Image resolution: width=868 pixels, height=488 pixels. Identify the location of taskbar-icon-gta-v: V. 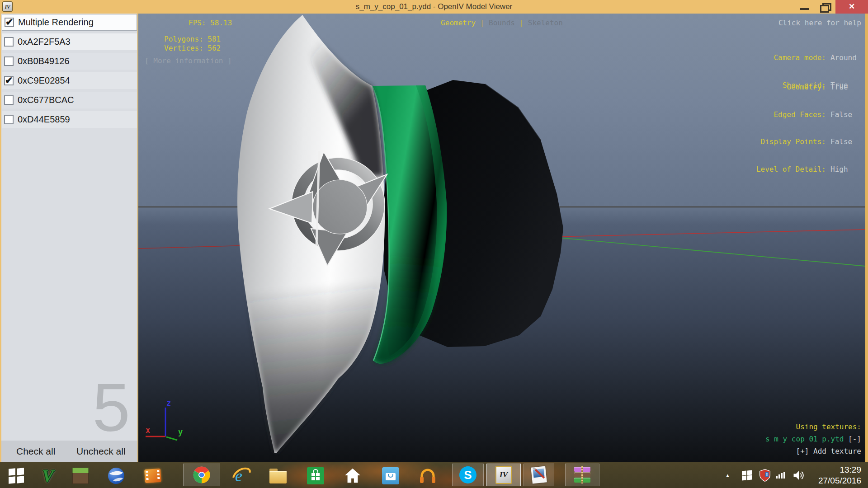
(48, 476).